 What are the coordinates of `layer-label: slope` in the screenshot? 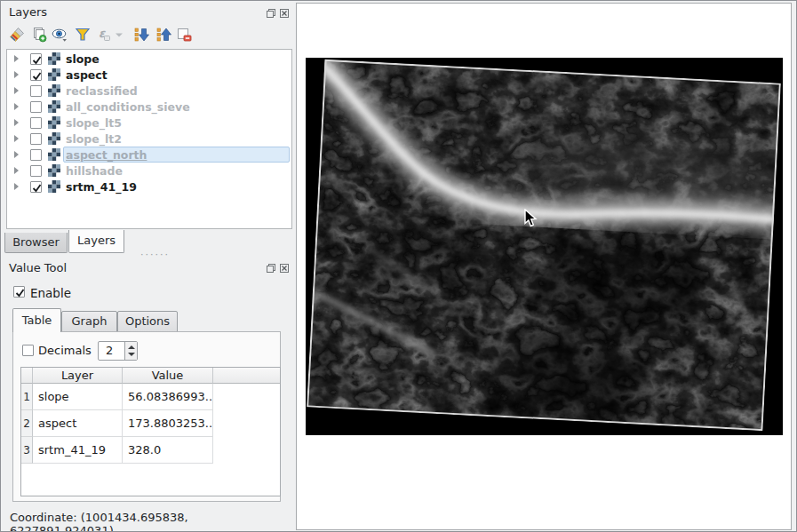 It's located at (83, 59).